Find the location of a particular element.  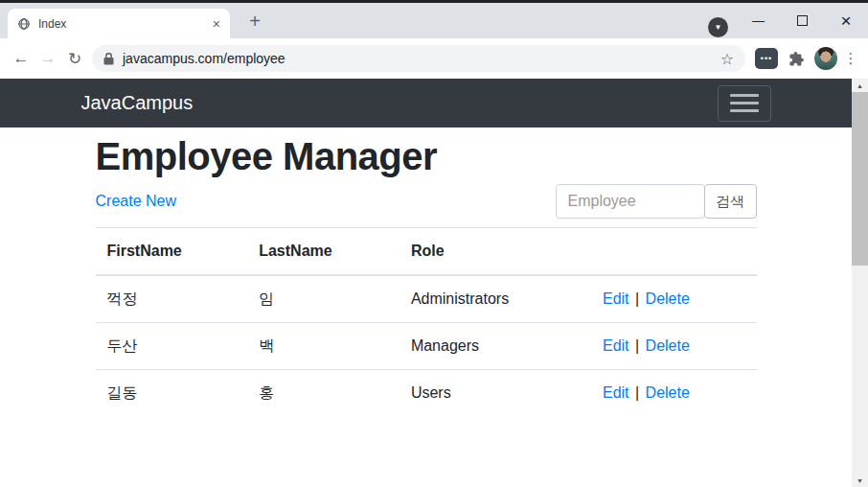

forward-icon: → is located at coordinates (48, 58).